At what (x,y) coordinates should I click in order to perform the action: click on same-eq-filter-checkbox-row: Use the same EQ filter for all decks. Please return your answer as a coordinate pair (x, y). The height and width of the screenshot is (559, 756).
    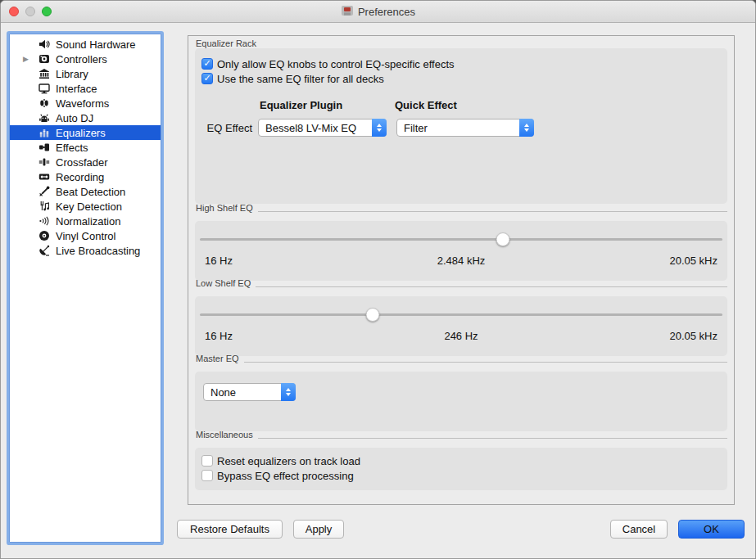
    Looking at the image, I should click on (293, 79).